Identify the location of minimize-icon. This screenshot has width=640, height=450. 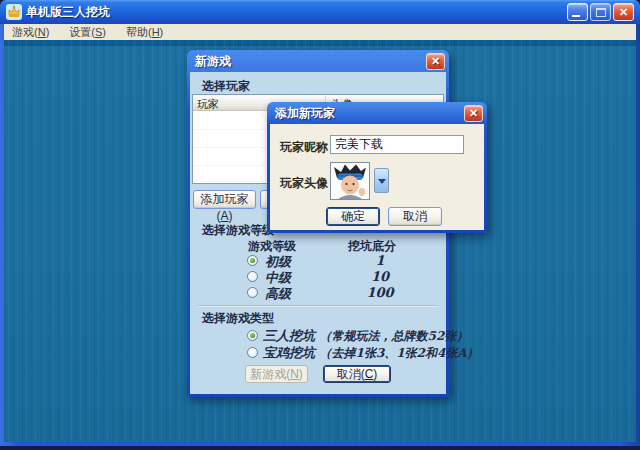
(578, 12).